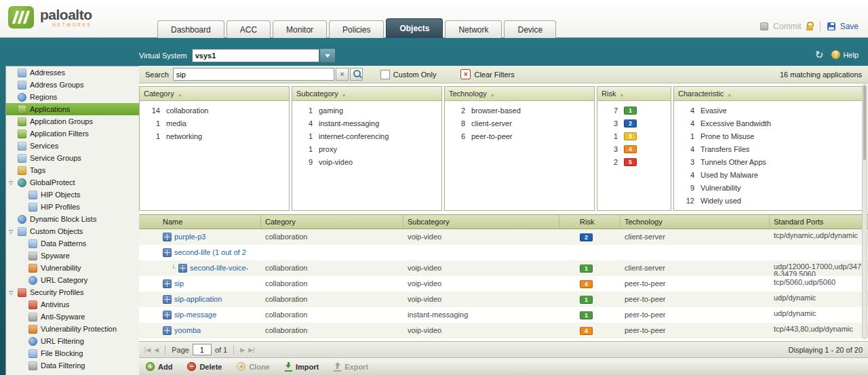 Image resolution: width=868 pixels, height=375 pixels. I want to click on sidebar-item-antivirus: Antivirus, so click(73, 304).